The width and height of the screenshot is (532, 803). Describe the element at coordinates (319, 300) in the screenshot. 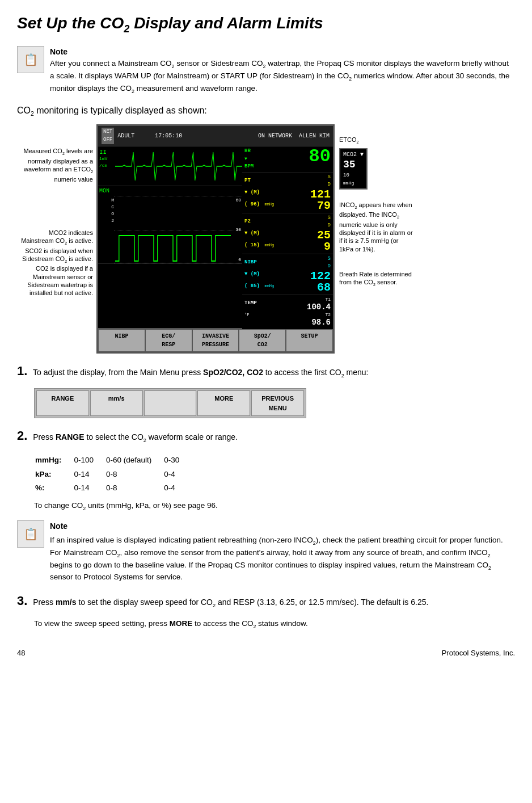

I see `temp-ti-labels: T1` at that location.